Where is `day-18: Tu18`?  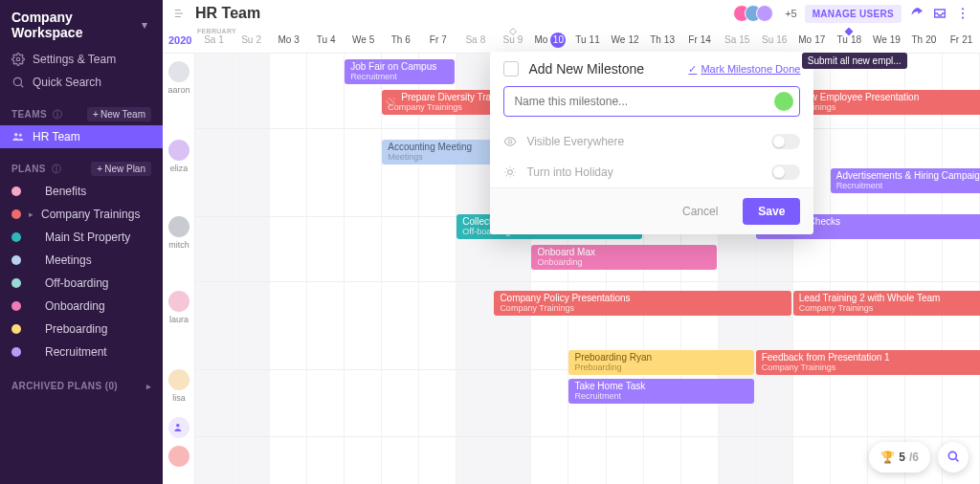
day-18: Tu18 is located at coordinates (850, 40).